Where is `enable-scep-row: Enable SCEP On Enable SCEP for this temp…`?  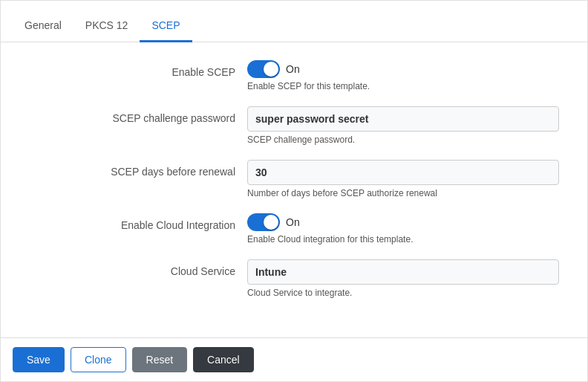
enable-scep-row: Enable SCEP On Enable SCEP for this temp… is located at coordinates (294, 76).